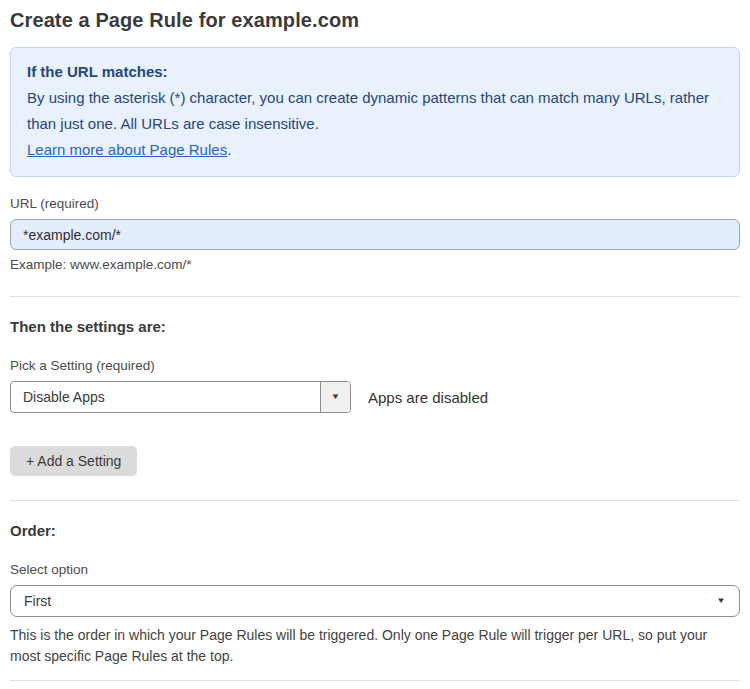  What do you see at coordinates (375, 386) in the screenshot?
I see `setting-picker-group: Pick a Setting (required) Disable Apps ▼…` at bounding box center [375, 386].